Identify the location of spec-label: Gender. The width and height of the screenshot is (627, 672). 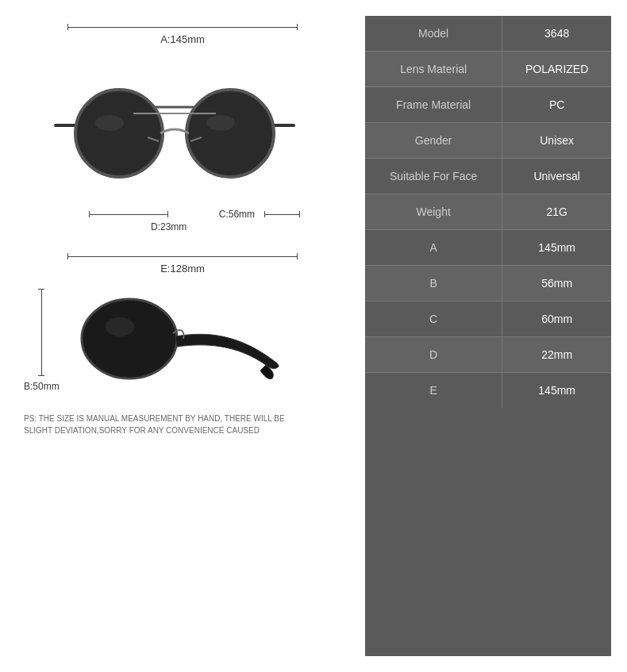
(433, 141).